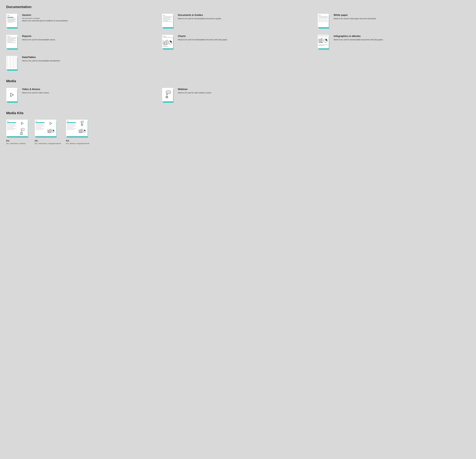 This screenshot has width=476, height=459. Describe the element at coordinates (78, 129) in the screenshot. I see `kit3-icon: citrix` at that location.